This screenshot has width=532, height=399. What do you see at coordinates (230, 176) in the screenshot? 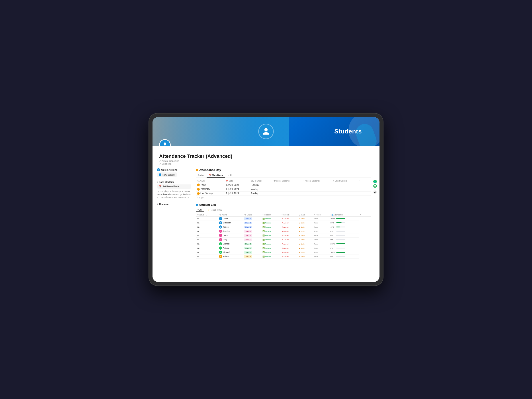
I see `tab-all: ≡ All` at bounding box center [230, 176].